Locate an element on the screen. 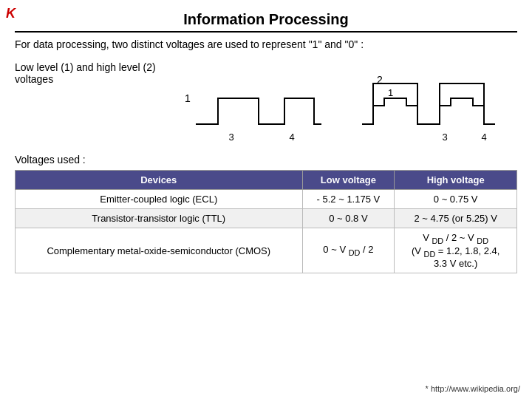 Image resolution: width=532 pixels, height=399 pixels. inner-waveform is located at coordinates (395, 102).